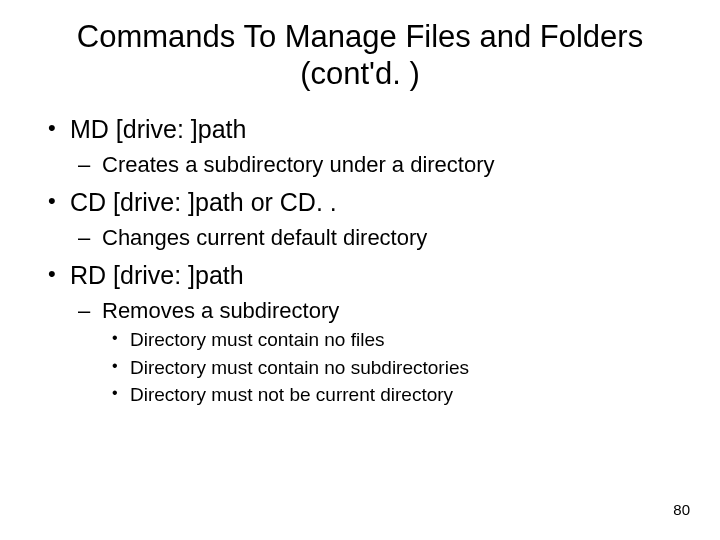  What do you see at coordinates (158, 129) in the screenshot?
I see `list-item-text: MD [drive: ]path` at bounding box center [158, 129].